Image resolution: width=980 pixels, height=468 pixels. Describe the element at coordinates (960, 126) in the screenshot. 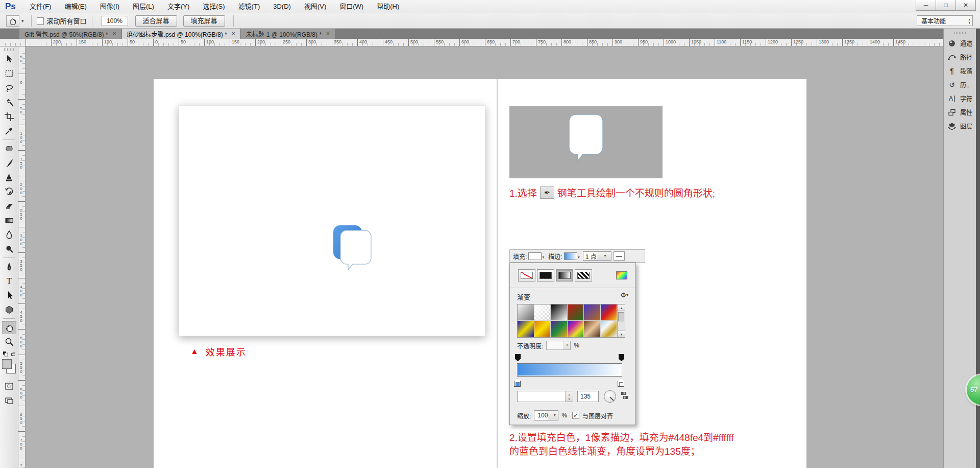

I see `dock-item-layers: 图层` at that location.